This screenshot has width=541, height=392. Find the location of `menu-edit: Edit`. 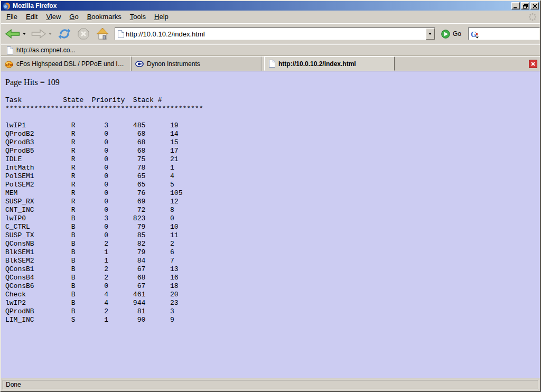

menu-edit: Edit is located at coordinates (32, 17).